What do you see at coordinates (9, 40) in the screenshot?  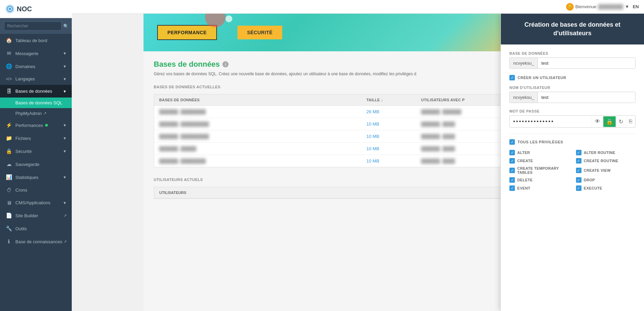 I see `home-icon: 🏠` at bounding box center [9, 40].